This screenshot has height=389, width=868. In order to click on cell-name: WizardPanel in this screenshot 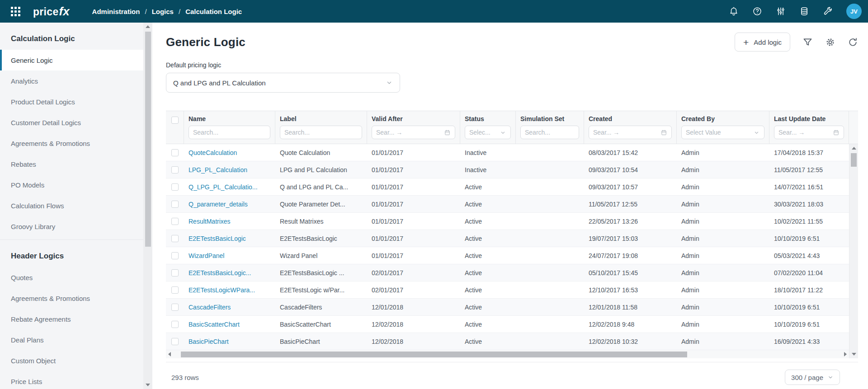, I will do `click(230, 256)`.